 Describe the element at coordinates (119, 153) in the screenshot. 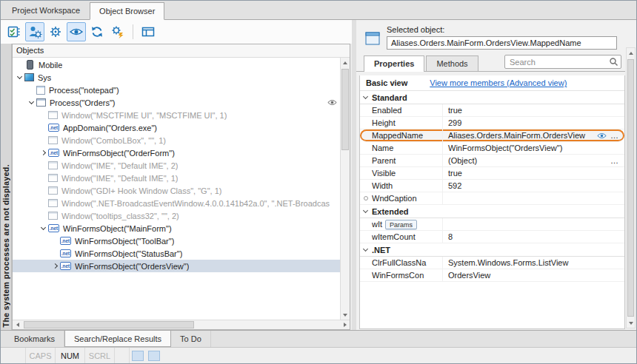

I see `tree-item-label: WinFormsObject("OrderForm")` at that location.